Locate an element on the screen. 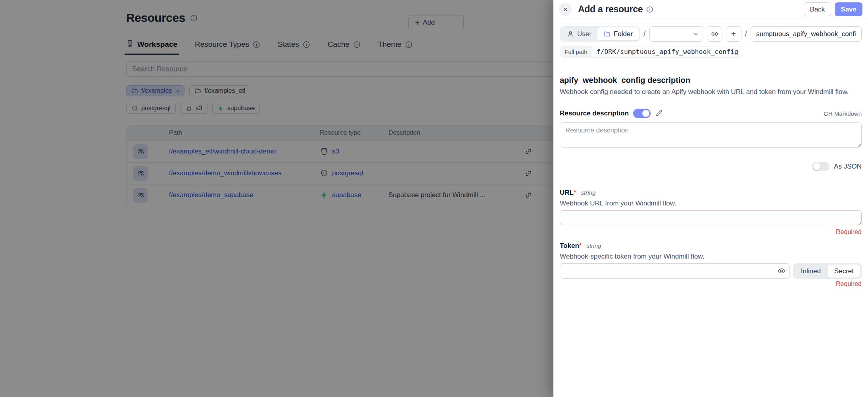 Image resolution: width=868 pixels, height=397 pixels. owner-user-toggle: User is located at coordinates (579, 34).